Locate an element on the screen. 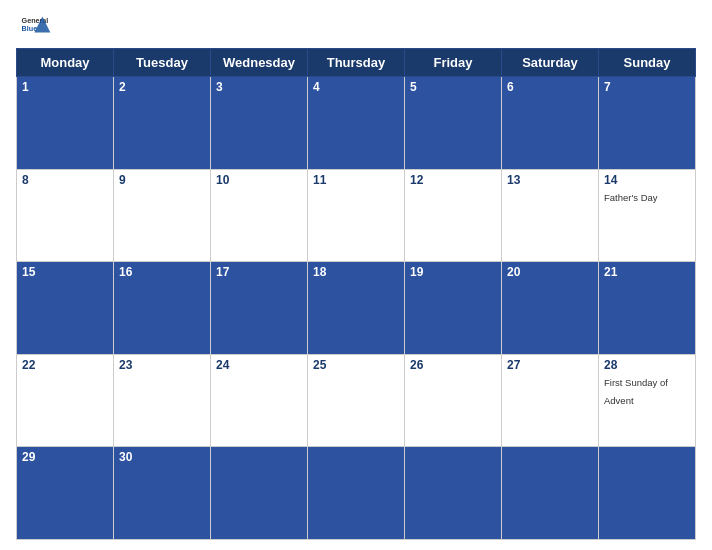  weekday-header-friday: Friday is located at coordinates (454, 63).